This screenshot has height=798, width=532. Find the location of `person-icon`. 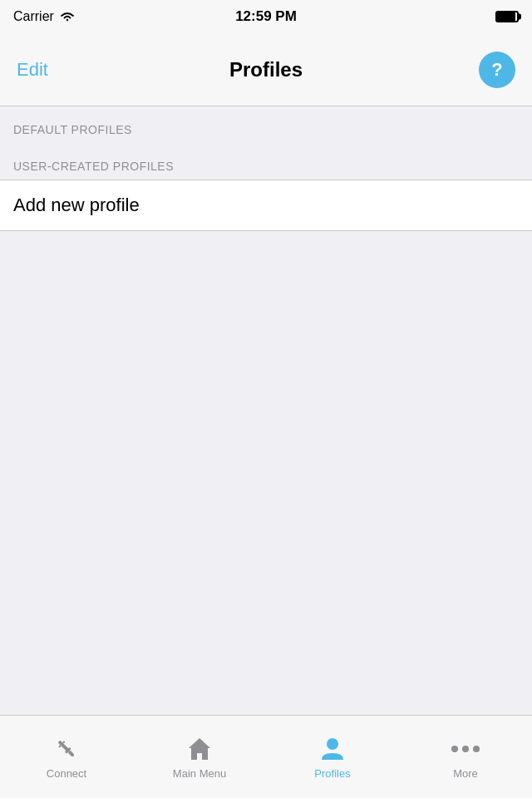

person-icon is located at coordinates (332, 749).